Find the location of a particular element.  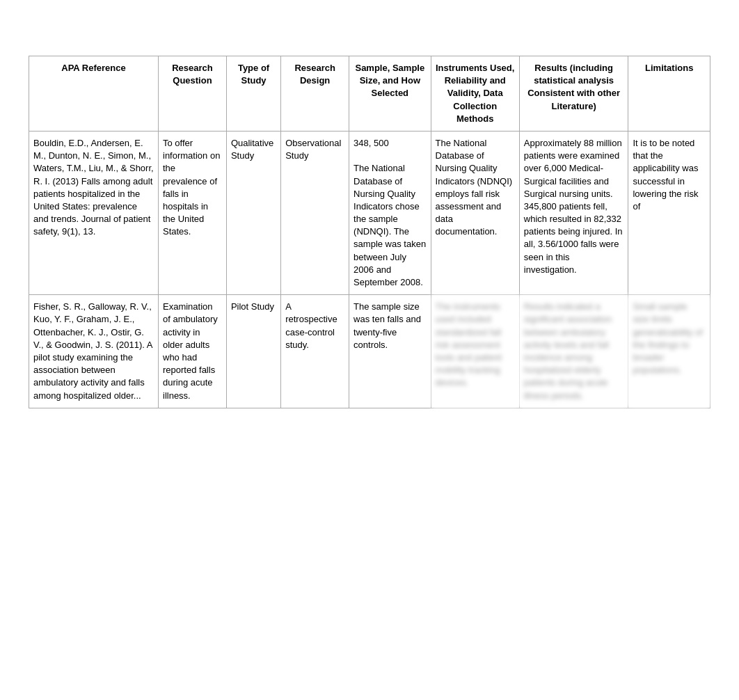

cell-lim: It is to be noted that the applicability… is located at coordinates (669, 213).